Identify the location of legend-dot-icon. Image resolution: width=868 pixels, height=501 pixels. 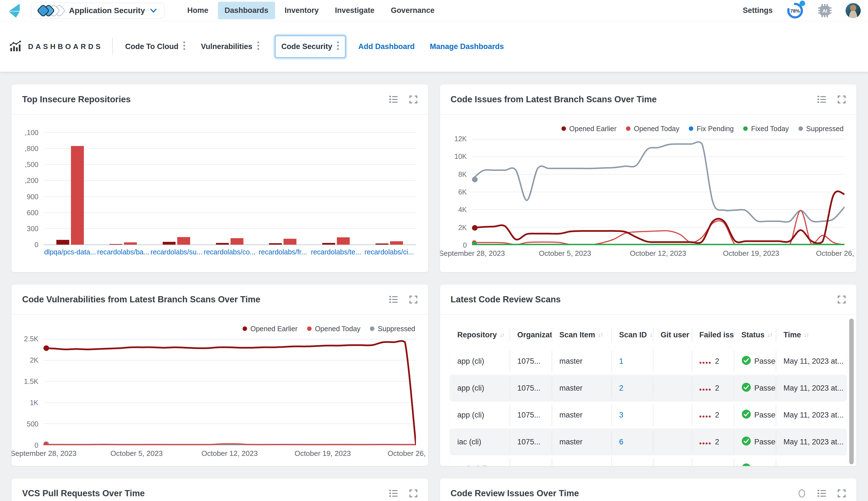
(309, 329).